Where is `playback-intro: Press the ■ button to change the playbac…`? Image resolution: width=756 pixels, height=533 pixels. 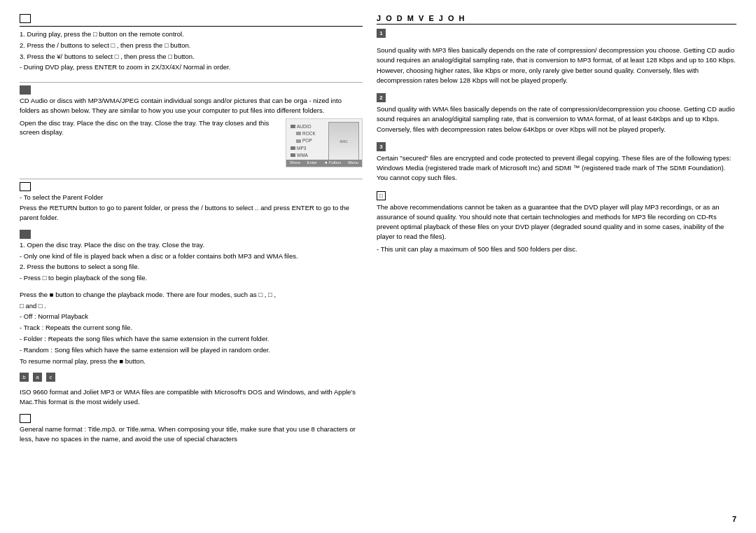
playback-intro: Press the ■ button to change the playbac… is located at coordinates (191, 295).